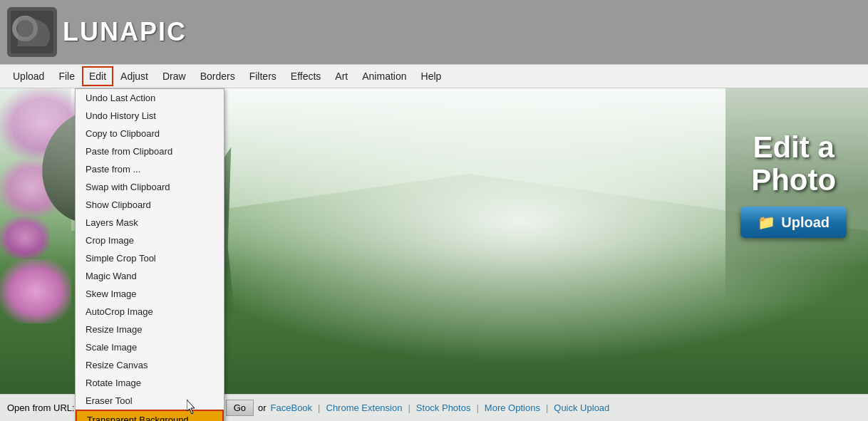  I want to click on menu-eraser-tool: Eraser Tool, so click(150, 400).